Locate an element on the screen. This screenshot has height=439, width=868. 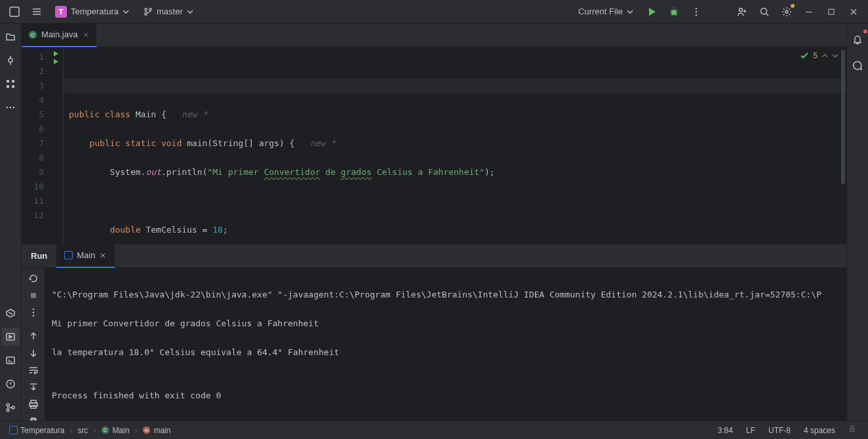
current-line-highlight is located at coordinates (455, 86).